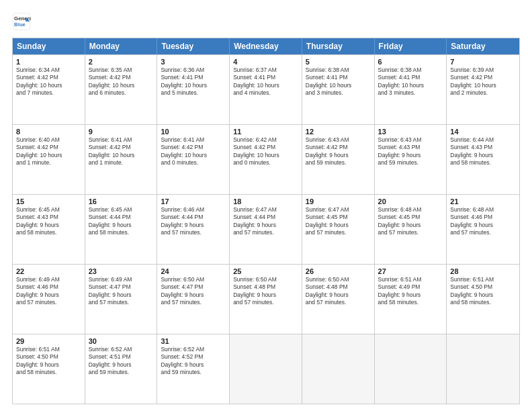  Describe the element at coordinates (193, 369) in the screenshot. I see `cal-cell-day-31: 31Sunrise: 6:52 AMSunset: 4:52 PMDayligh…` at that location.